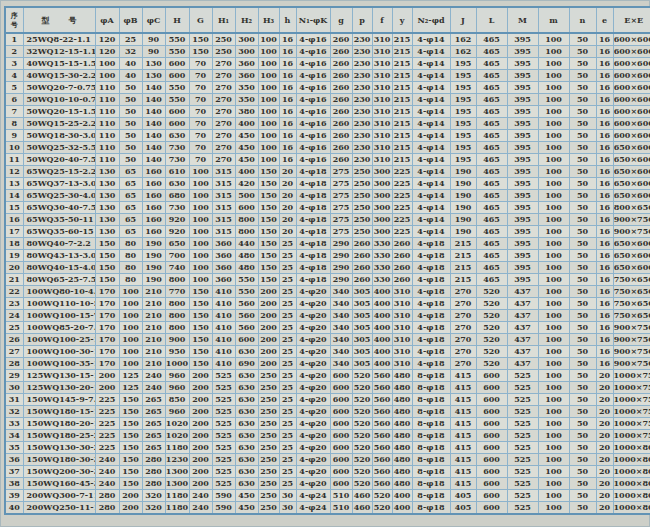 The image size is (650, 527). I want to click on value-cell: 4-φ18, so click(313, 220).